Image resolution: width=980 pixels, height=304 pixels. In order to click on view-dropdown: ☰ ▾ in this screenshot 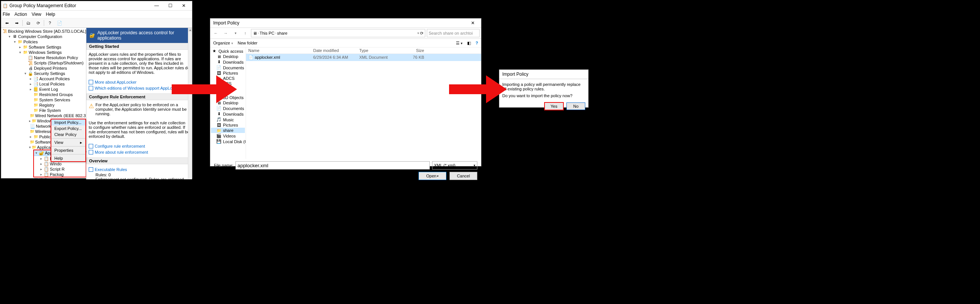, I will do `click(459, 43)`.